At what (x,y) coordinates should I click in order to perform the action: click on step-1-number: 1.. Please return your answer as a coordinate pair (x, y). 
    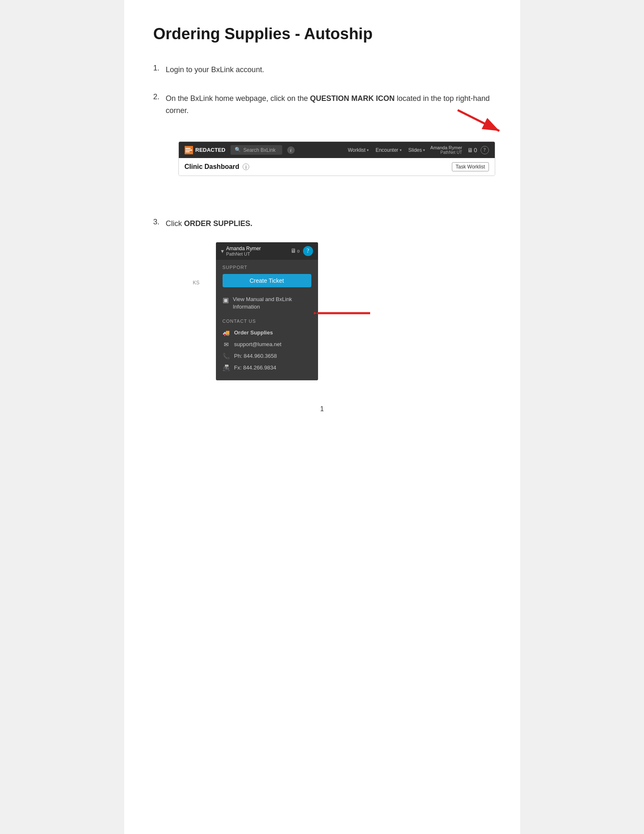
    Looking at the image, I should click on (160, 68).